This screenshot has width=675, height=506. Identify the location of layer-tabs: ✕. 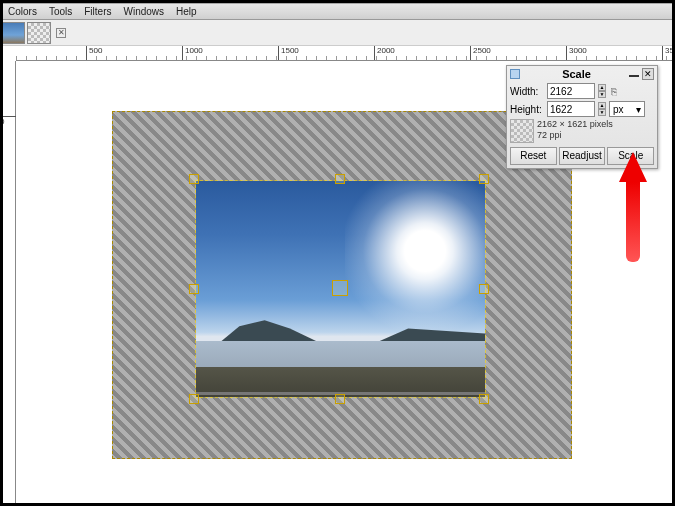
(338, 33).